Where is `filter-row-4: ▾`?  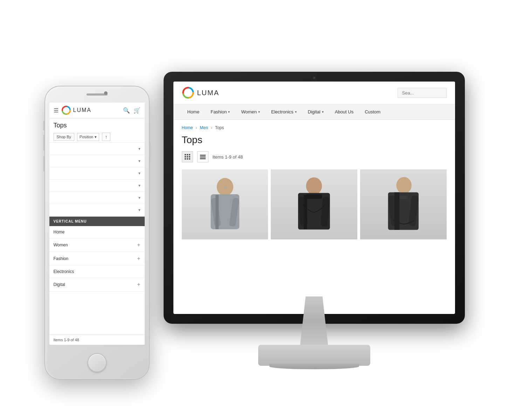 filter-row-4: ▾ is located at coordinates (97, 186).